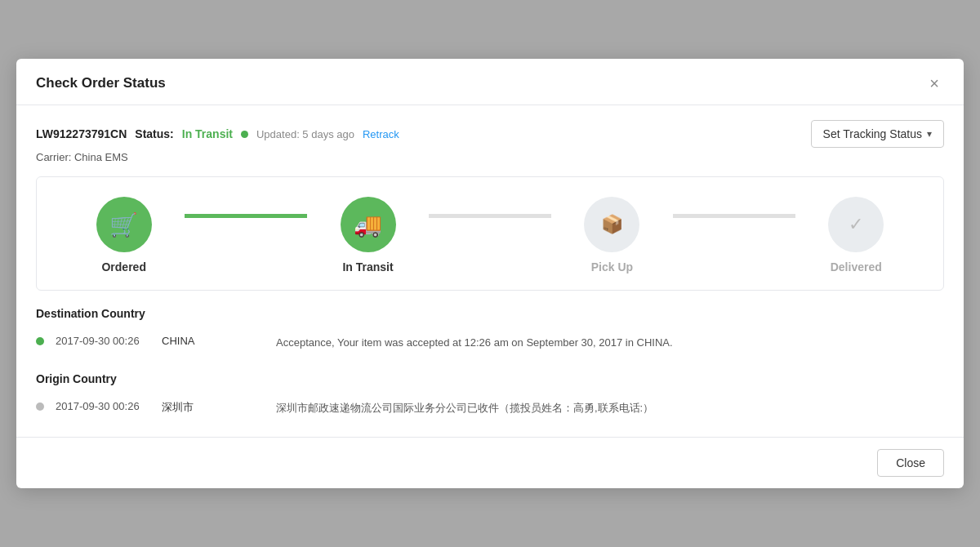 The height and width of the screenshot is (547, 980). I want to click on carrier-row: Carrier: China EMS, so click(490, 157).